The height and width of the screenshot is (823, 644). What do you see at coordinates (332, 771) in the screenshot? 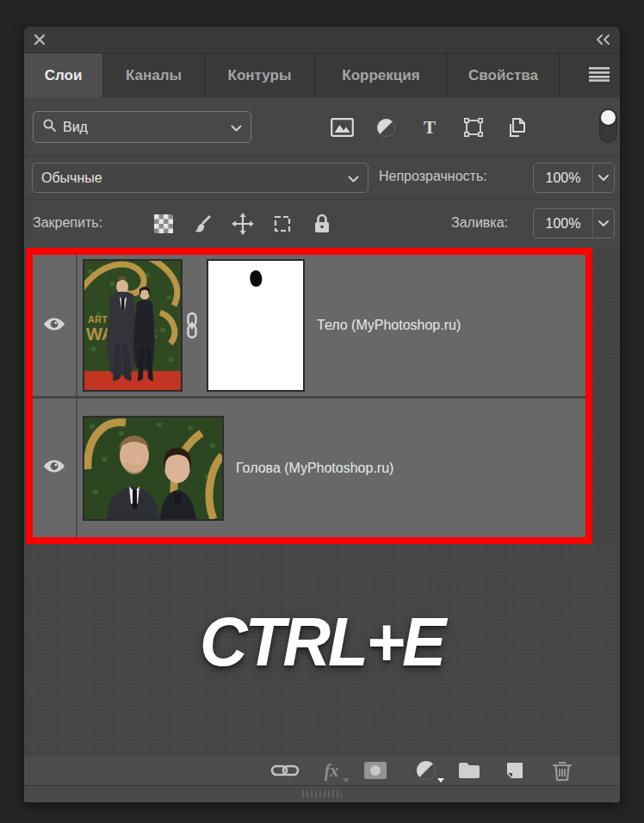
I see `fx-icon: fx` at bounding box center [332, 771].